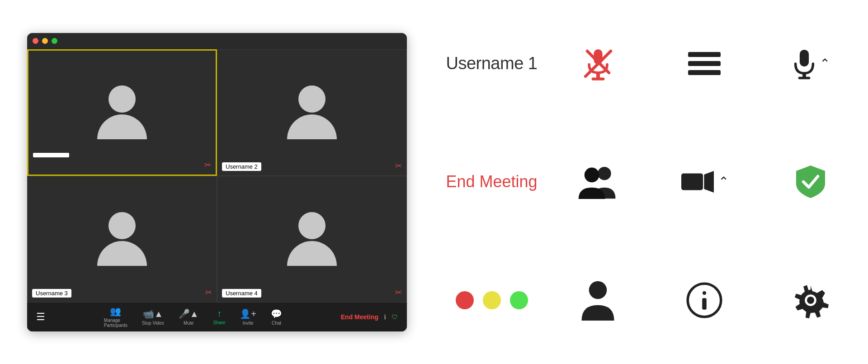 The height and width of the screenshot is (364, 868). What do you see at coordinates (491, 182) in the screenshot?
I see `end-meeting-display: End Meeting` at bounding box center [491, 182].